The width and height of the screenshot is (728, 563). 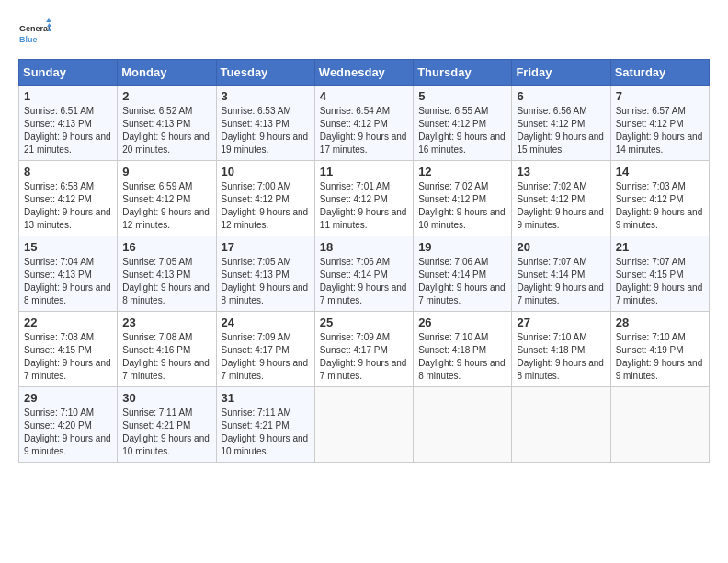 I want to click on col-friday: Friday, so click(x=561, y=73).